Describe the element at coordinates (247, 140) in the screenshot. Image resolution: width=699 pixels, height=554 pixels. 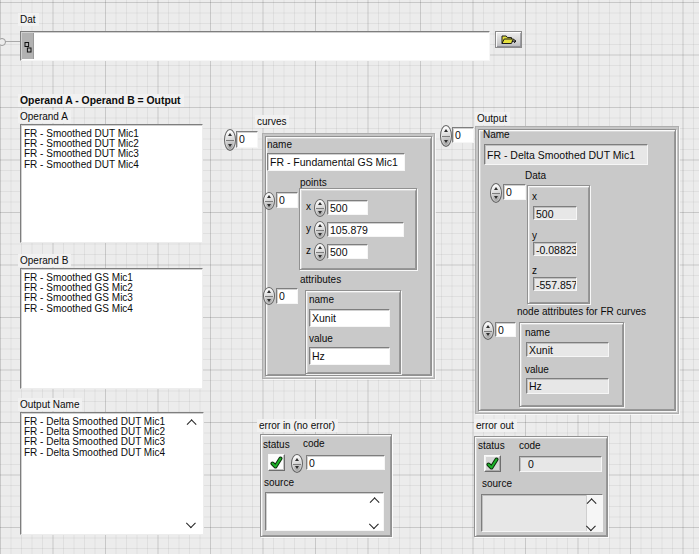
I see `curves-index-value: 0` at that location.